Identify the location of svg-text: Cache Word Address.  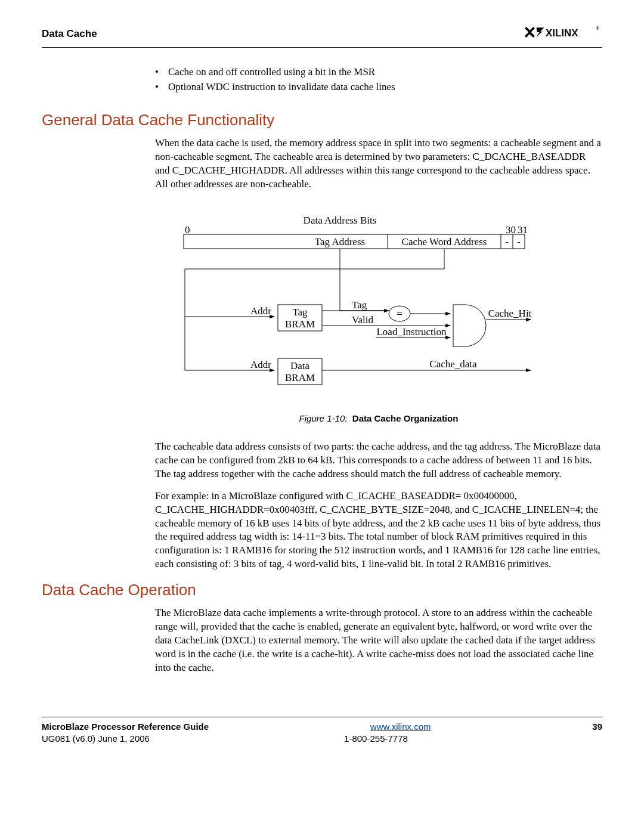
(445, 242).